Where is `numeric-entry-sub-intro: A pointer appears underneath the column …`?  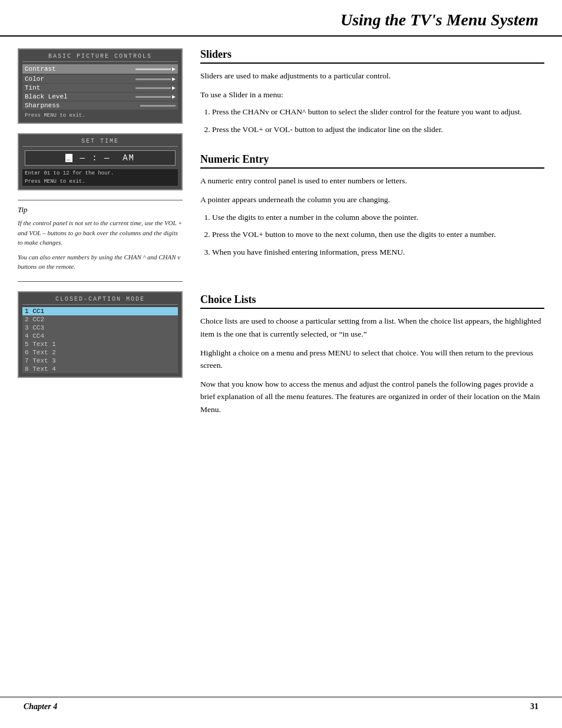 numeric-entry-sub-intro: A pointer appears underneath the column … is located at coordinates (372, 200).